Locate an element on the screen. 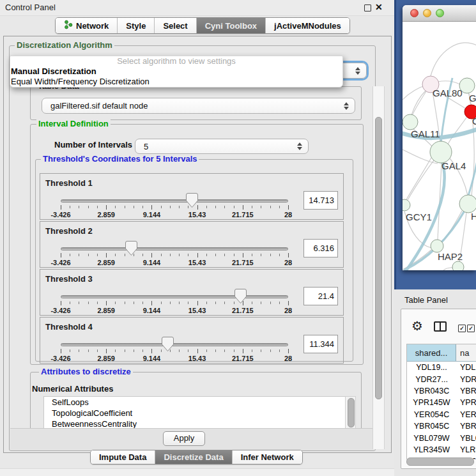 This screenshot has height=476, width=476. tab-infer-network: Infer Network is located at coordinates (267, 457).